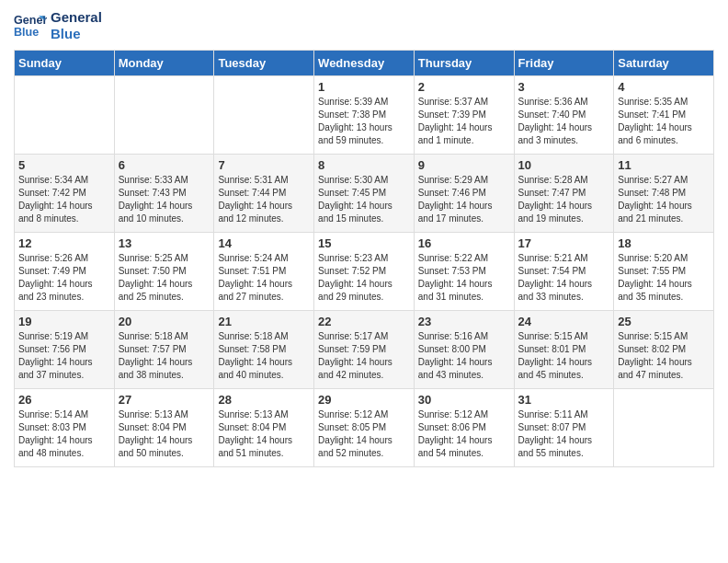 The height and width of the screenshot is (563, 728). I want to click on calendar-cell: 11Sunrise: 5:27 AM Sunset: 7:48 PM Dayli…, so click(664, 193).